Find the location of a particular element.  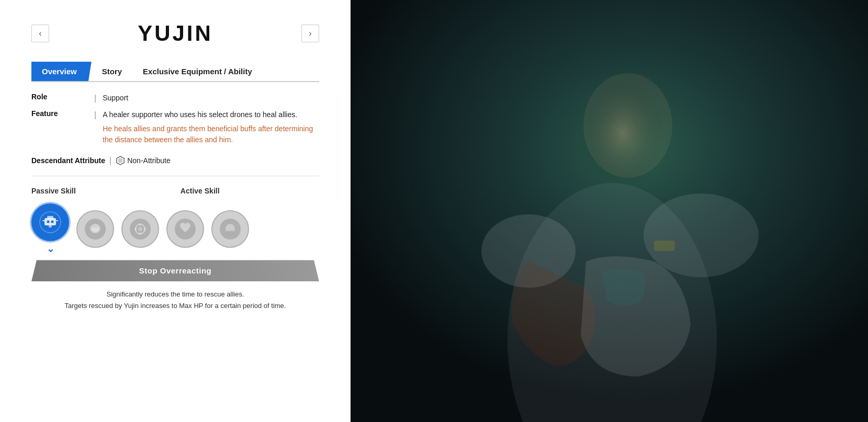

active-skill-label: Active Skill is located at coordinates (200, 191).